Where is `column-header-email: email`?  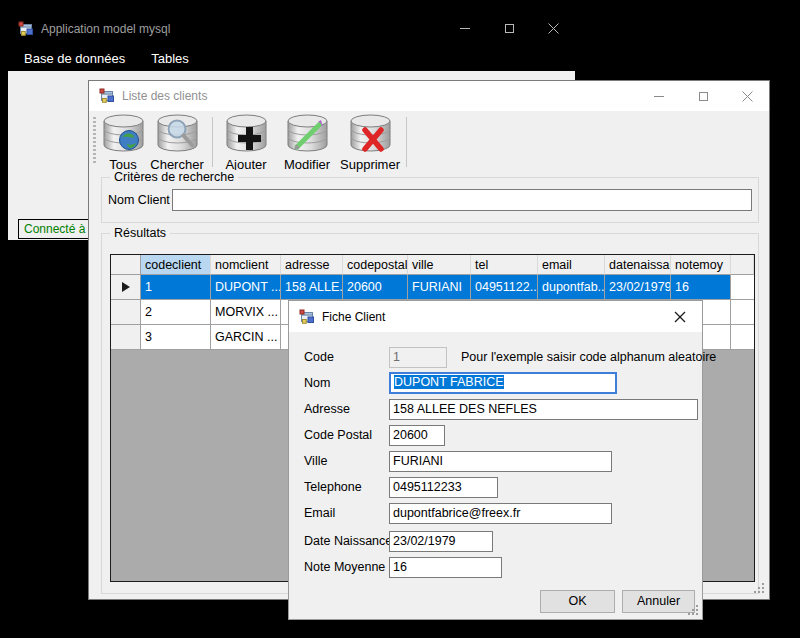 column-header-email: email is located at coordinates (572, 265).